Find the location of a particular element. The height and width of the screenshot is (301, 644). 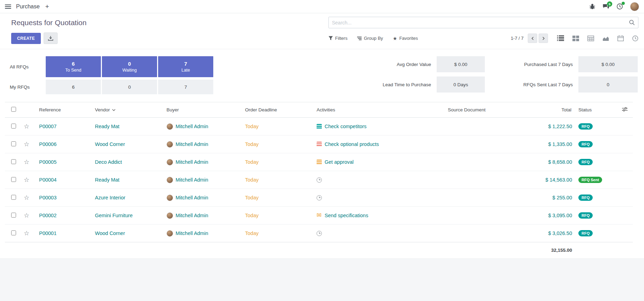

status-badge: RFQ is located at coordinates (586, 126).